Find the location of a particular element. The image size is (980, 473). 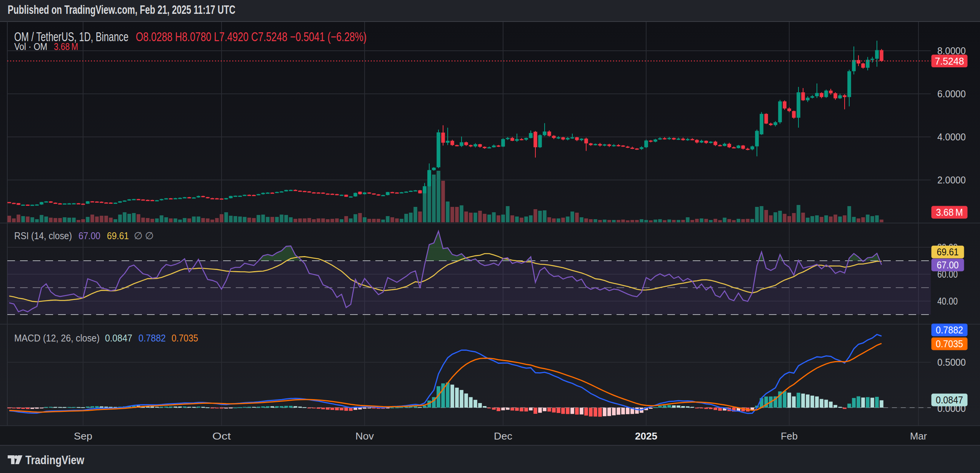

svg-text: Nov is located at coordinates (365, 436).